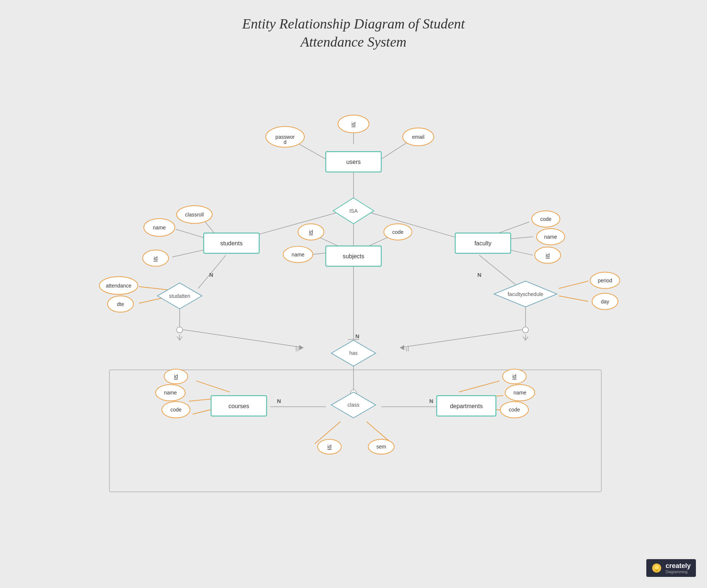 This screenshot has width=707, height=588. What do you see at coordinates (526, 294) in the screenshot?
I see `rel-facultyschedule: facultyschedule` at bounding box center [526, 294].